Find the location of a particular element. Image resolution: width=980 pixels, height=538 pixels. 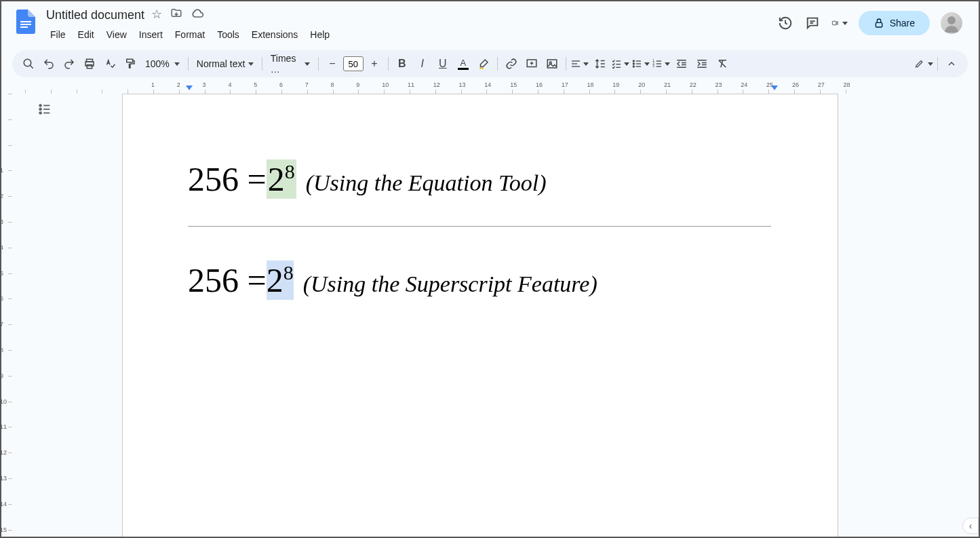

line-equation-tool: 256 = 28 (Using the Equation Tool) is located at coordinates (480, 179).